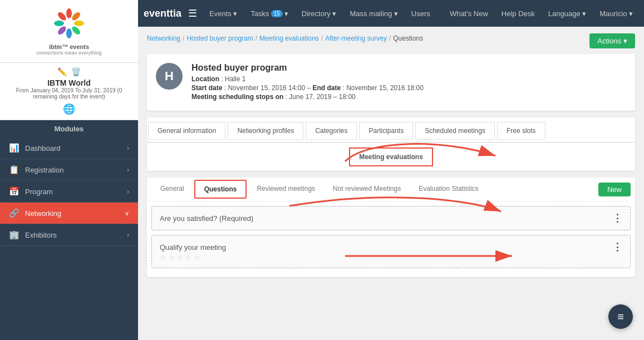 This screenshot has width=644, height=340. What do you see at coordinates (307, 88) in the screenshot?
I see `program-dates: Start date : November 15, 2016 14:00 – E…` at bounding box center [307, 88].